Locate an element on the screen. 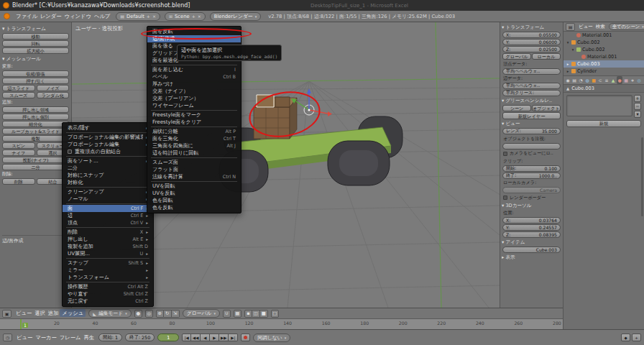 The height and width of the screenshot is (345, 644). outliner-menu-item: ビュー is located at coordinates (586, 27).